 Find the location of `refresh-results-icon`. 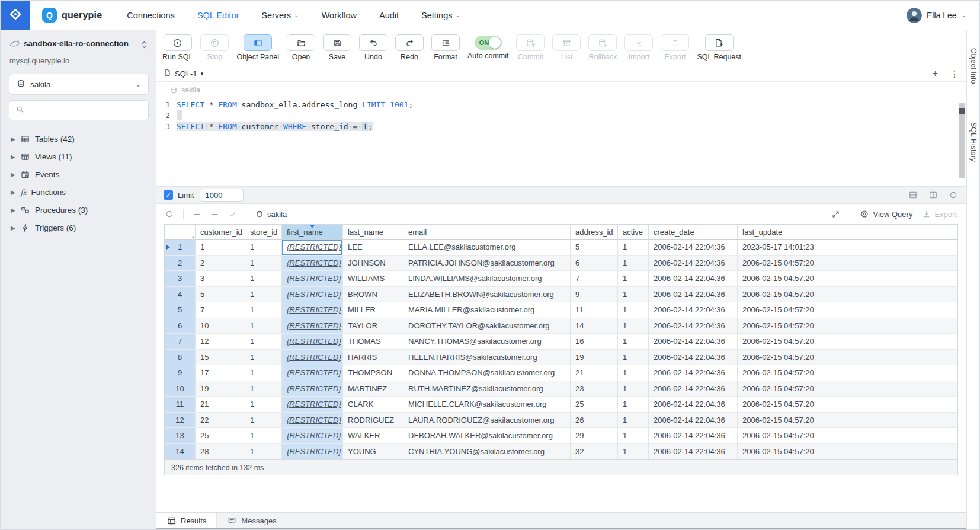

refresh-results-icon is located at coordinates (169, 214).